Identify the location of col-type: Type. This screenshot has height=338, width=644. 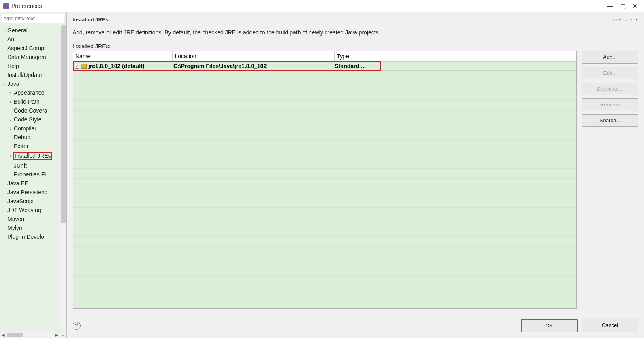
(357, 57).